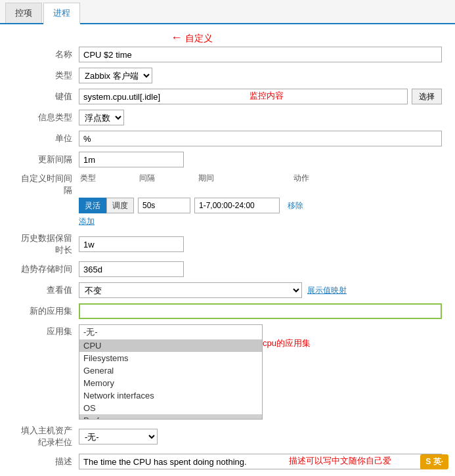  I want to click on info-type-row: 信息类型 浮点数, so click(227, 118).